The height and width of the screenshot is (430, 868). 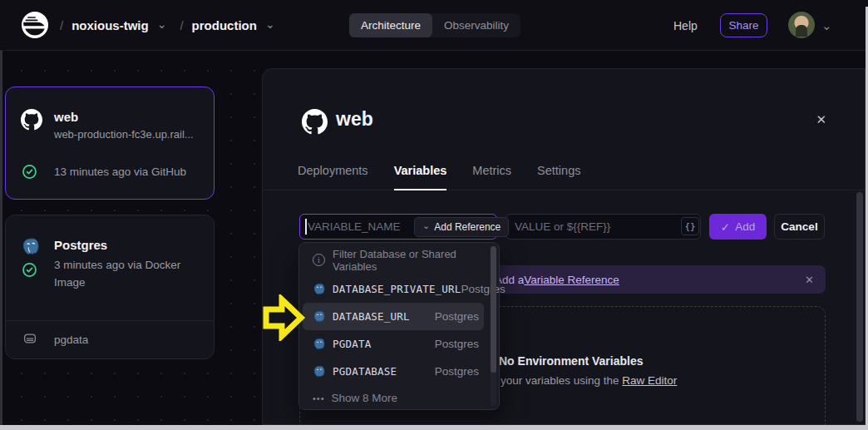 I want to click on tab-architecture: Architecture, so click(x=391, y=25).